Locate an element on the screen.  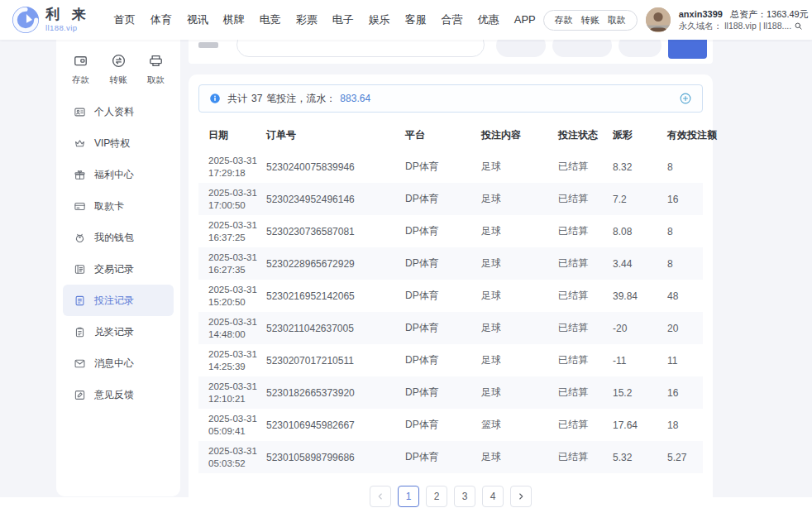
column-header: 日期 is located at coordinates (237, 136).